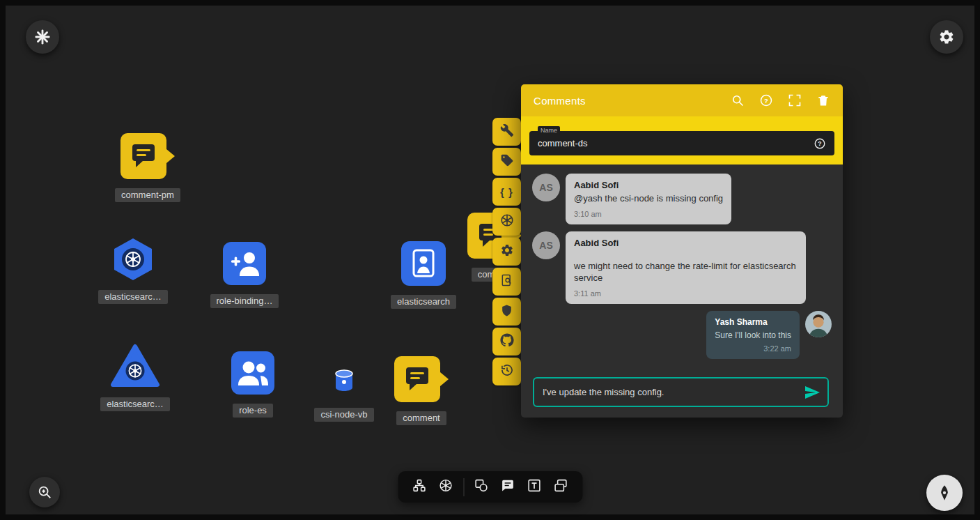 This screenshot has width=980, height=520. What do you see at coordinates (560, 100) in the screenshot?
I see `panel-title: Comments` at bounding box center [560, 100].